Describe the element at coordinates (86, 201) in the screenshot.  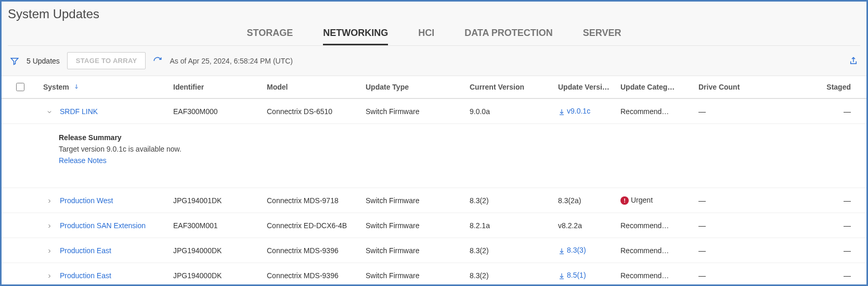
I see `system-link: Production West` at that location.